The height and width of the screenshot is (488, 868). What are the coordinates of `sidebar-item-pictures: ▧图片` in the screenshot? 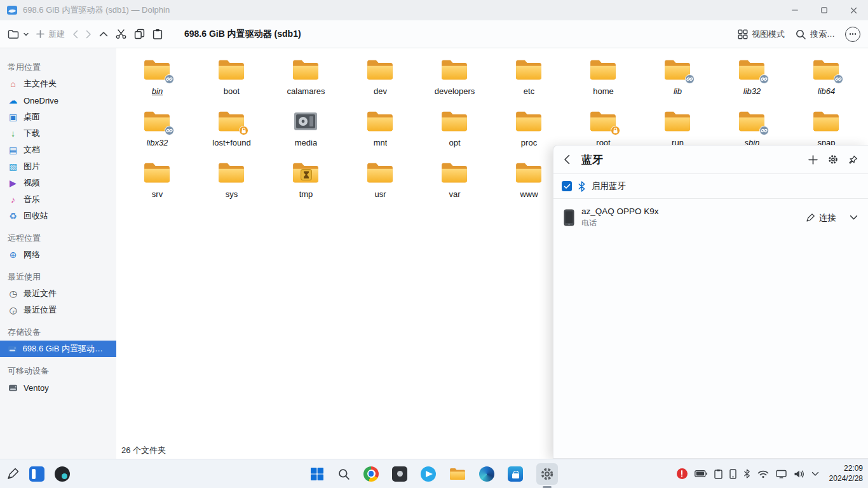 It's located at (58, 166).